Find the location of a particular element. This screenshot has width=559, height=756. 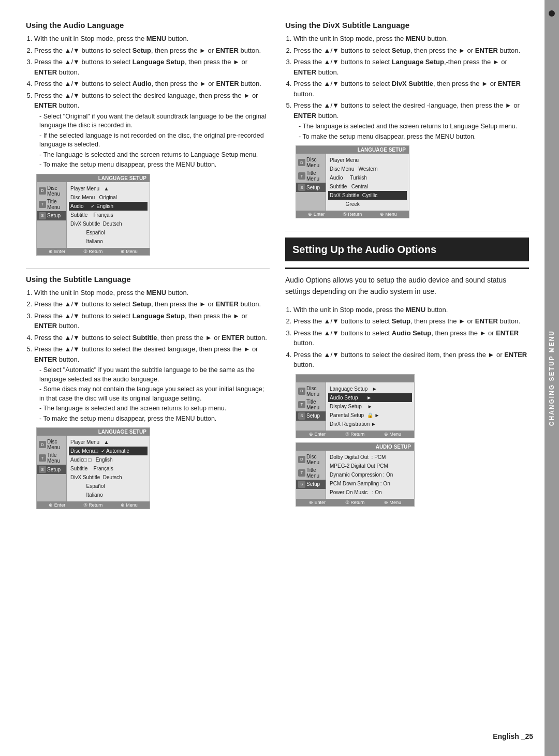

divx-subtitle-section: Using the DivX Subtitle Language With th… is located at coordinates (407, 120).